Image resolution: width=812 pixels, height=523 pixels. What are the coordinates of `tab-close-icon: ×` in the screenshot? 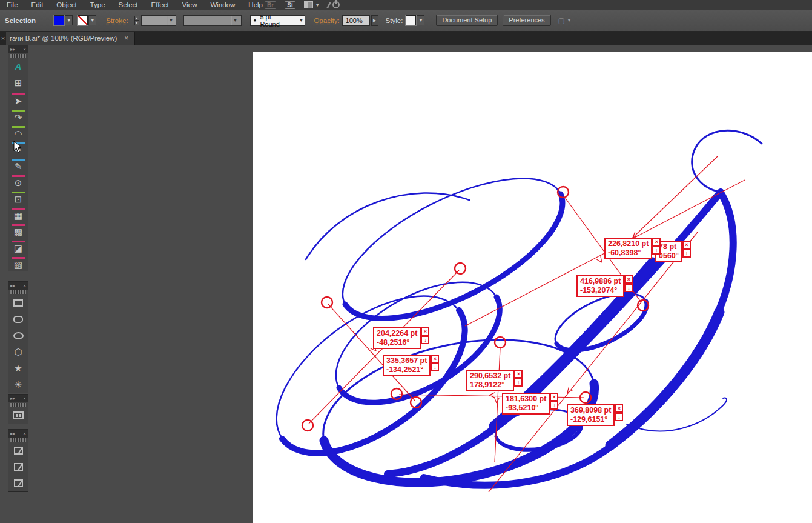 It's located at (126, 38).